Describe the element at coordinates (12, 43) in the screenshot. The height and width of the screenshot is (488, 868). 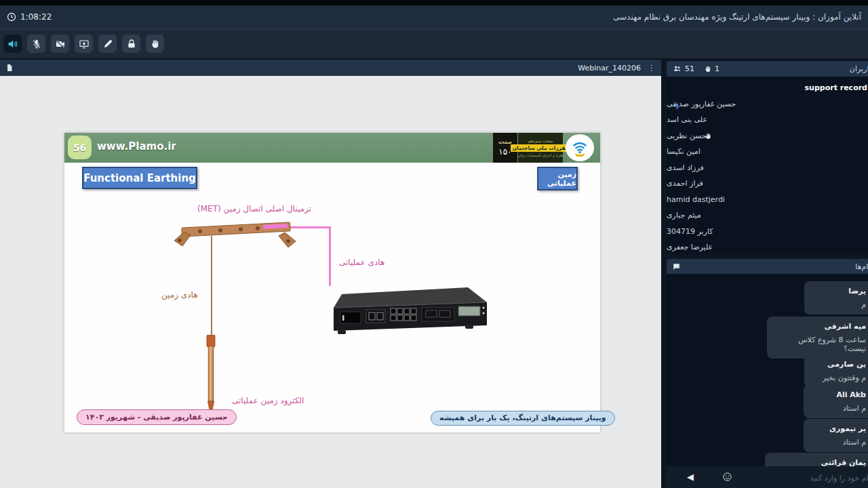
I see `speaker-button` at that location.